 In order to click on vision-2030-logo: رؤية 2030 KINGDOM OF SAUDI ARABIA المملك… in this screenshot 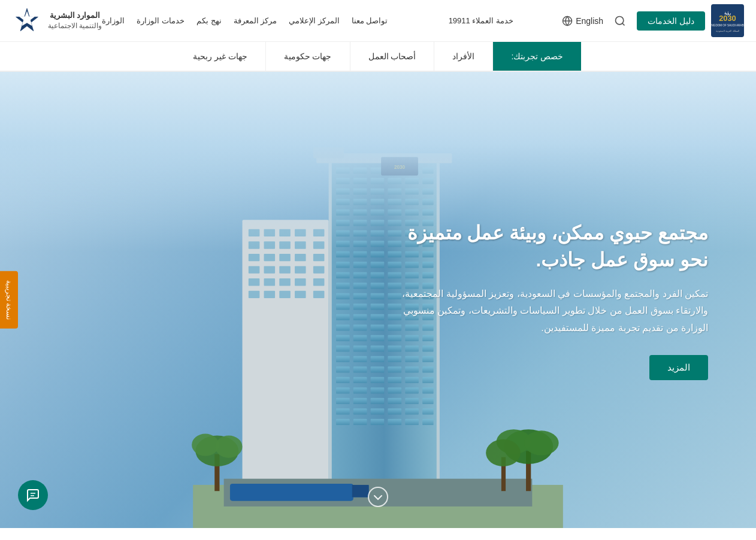, I will do `click(727, 20)`.